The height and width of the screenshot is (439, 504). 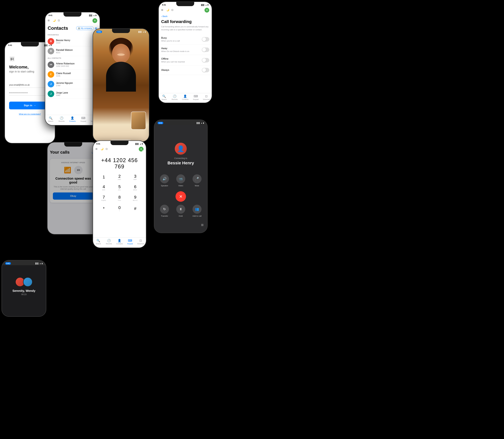 I want to click on signal-icon: ▌▌▌, so click(x=198, y=123).